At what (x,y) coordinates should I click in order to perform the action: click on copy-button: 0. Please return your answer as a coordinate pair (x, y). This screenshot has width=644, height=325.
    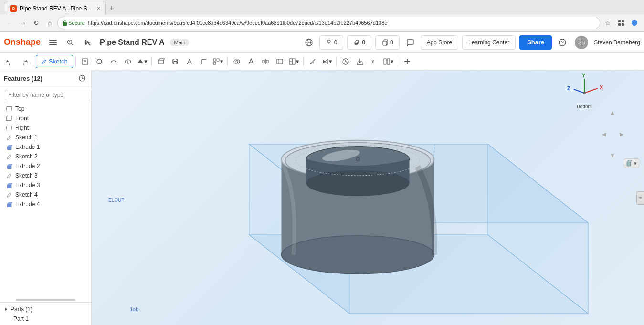
    Looking at the image, I should click on (388, 42).